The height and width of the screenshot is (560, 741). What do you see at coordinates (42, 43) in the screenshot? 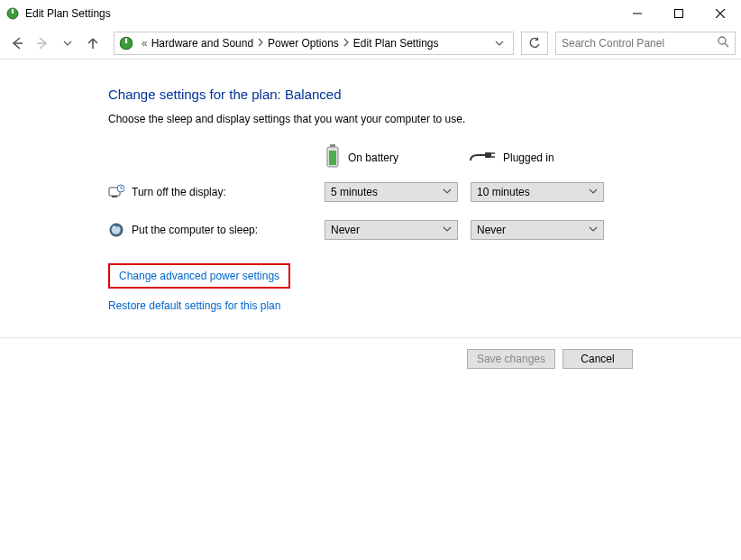
I see `forward-button` at bounding box center [42, 43].